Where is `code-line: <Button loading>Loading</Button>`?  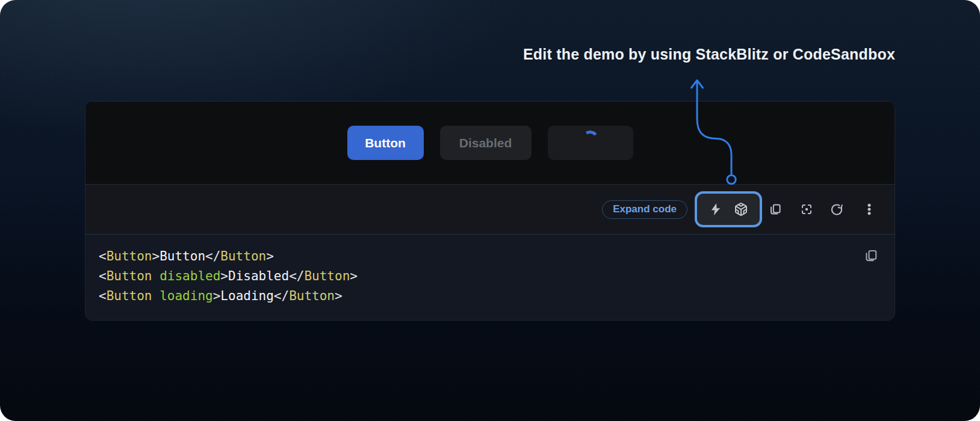
code-line: <Button loading>Loading</Button> is located at coordinates (497, 296).